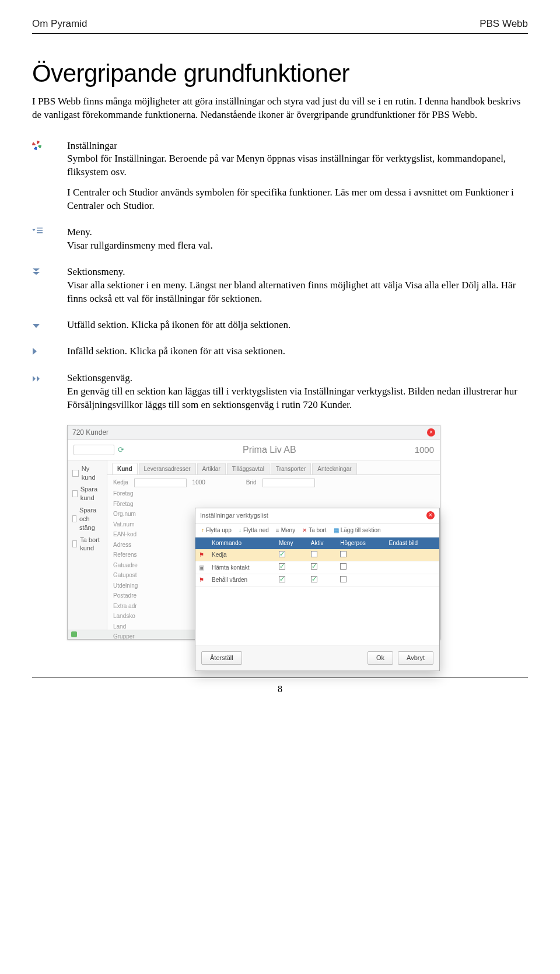 This screenshot has width=560, height=974. I want to click on gear-icon, so click(37, 145).